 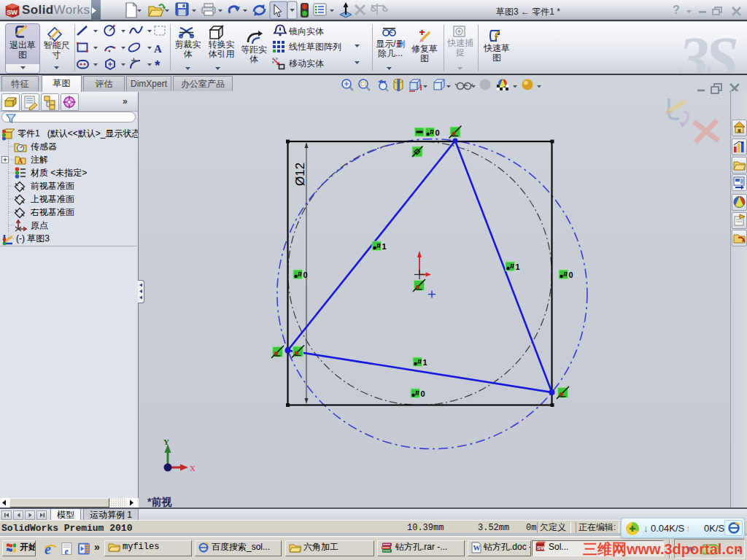 I want to click on svg-text: W, so click(x=477, y=548).